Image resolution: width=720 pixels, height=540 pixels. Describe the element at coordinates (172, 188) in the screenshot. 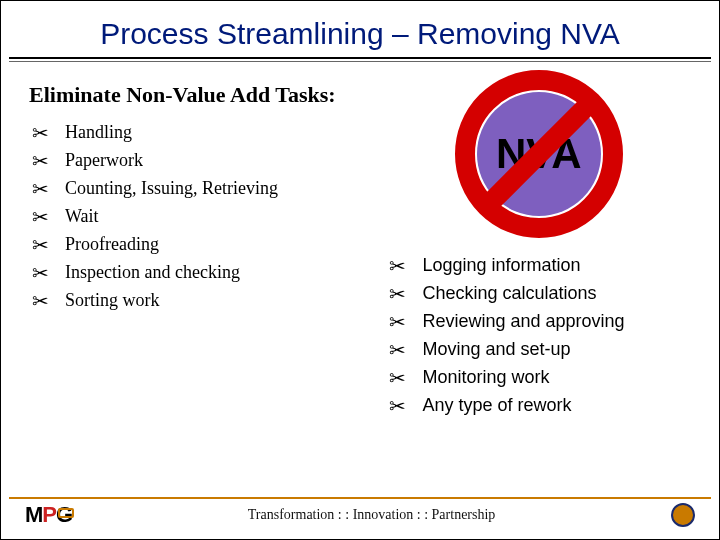

I see `item-label: Counting, Issuing, Retrieving` at that location.